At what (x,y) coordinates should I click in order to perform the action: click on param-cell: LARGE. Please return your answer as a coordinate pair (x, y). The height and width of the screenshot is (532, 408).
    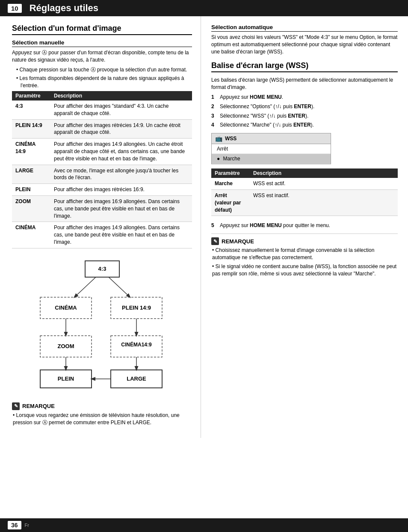
    Looking at the image, I should click on (31, 174).